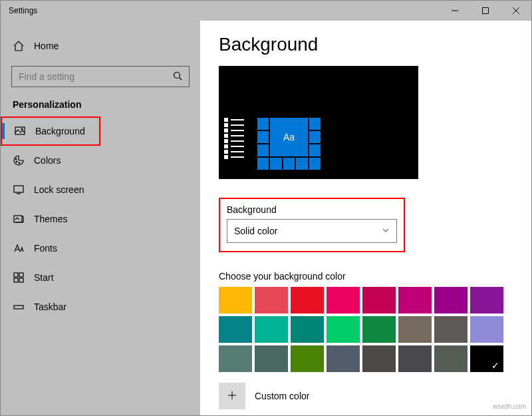 This screenshot has height=416, width=532. Describe the element at coordinates (361, 329) in the screenshot. I see `color-grid` at that location.